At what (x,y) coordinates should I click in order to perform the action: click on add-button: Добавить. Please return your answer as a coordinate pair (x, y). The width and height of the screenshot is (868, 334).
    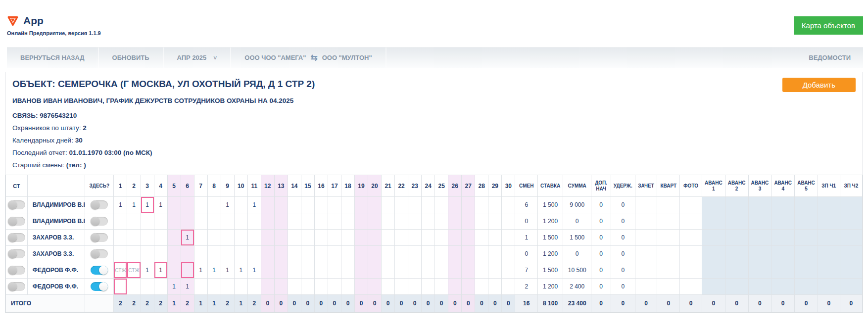
    Looking at the image, I should click on (819, 85).